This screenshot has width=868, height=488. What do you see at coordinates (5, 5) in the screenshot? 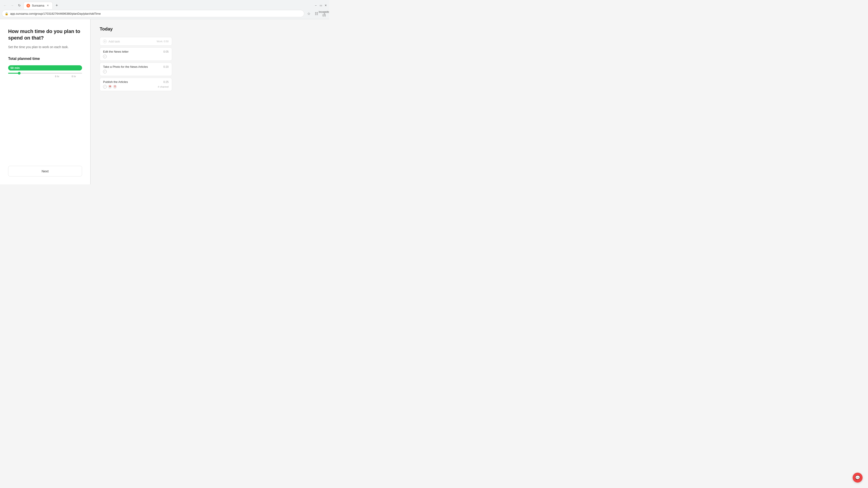
I see `back-button: ←` at bounding box center [5, 5].